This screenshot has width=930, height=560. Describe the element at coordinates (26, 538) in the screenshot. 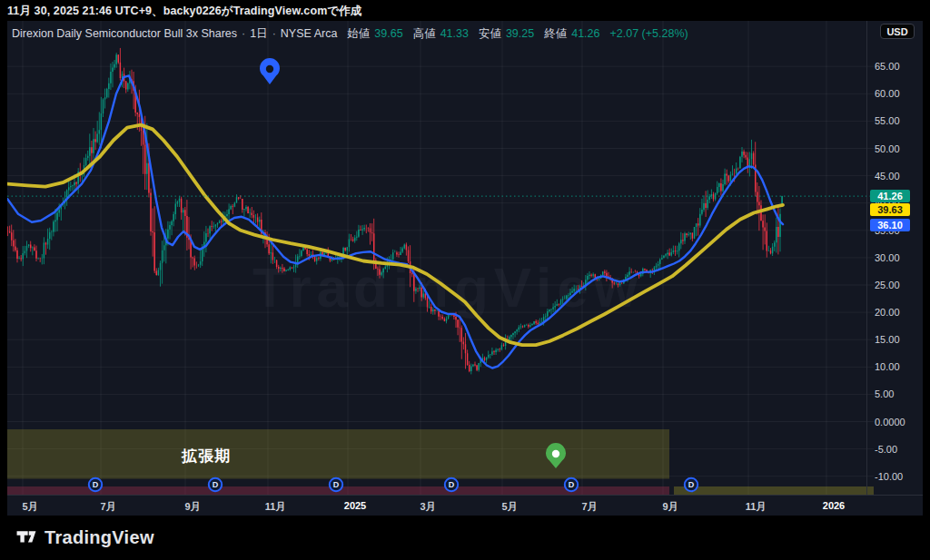

I see `tradingview-logo-icon` at that location.